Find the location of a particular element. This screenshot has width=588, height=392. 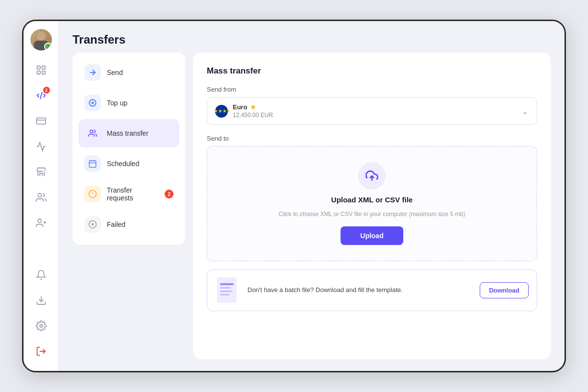

document-icon is located at coordinates (228, 290).